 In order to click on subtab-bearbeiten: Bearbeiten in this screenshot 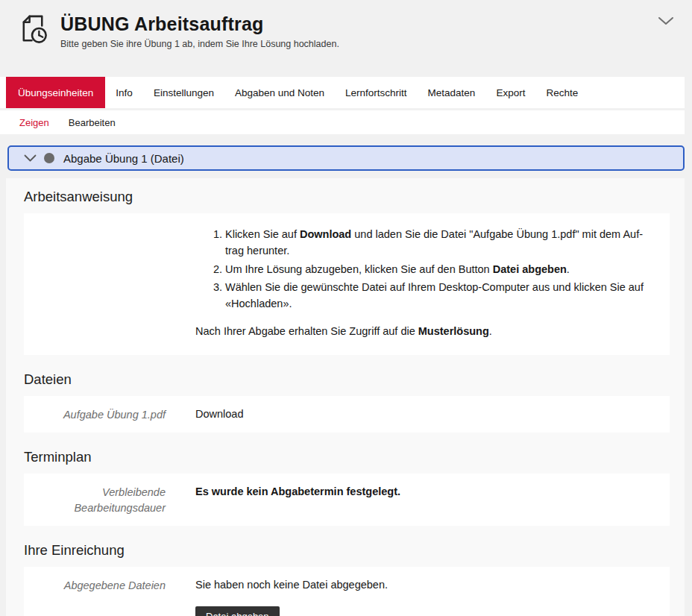, I will do `click(92, 122)`.